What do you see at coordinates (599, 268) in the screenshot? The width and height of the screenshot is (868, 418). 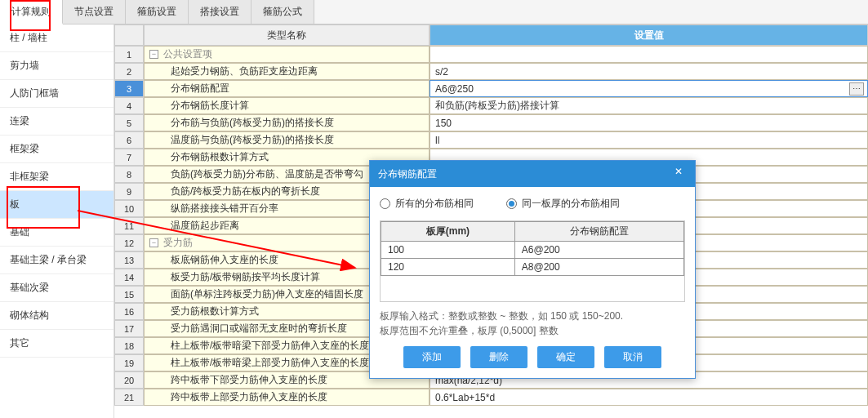 I see `cell-config: A8@200` at bounding box center [599, 268].